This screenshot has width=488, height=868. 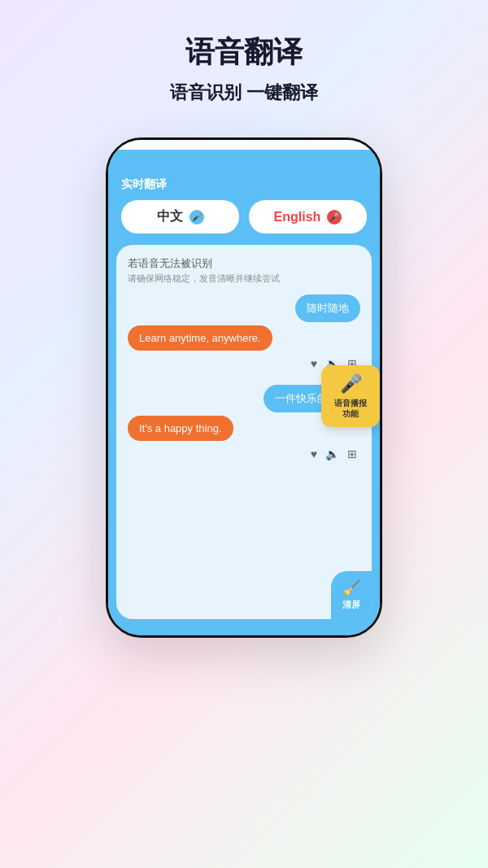 I want to click on heart-icon-2: ♥, so click(x=314, y=454).